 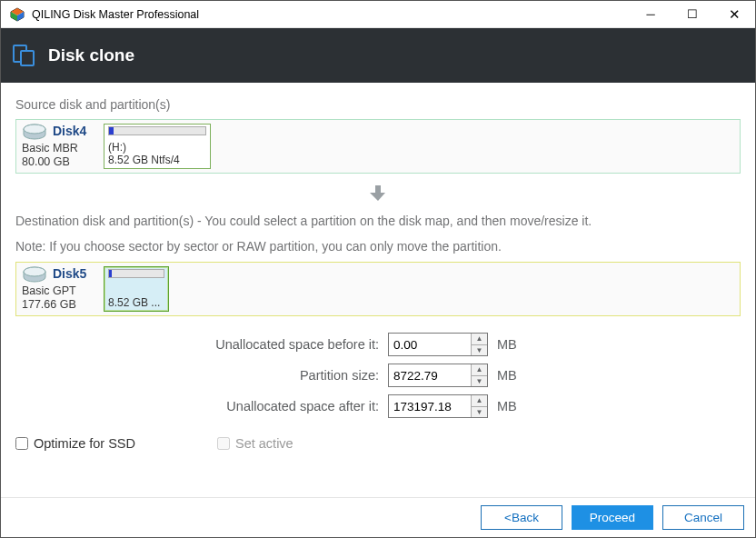 What do you see at coordinates (378, 221) in the screenshot?
I see `destination-heading: Destination disk and partition(s) - You …` at bounding box center [378, 221].